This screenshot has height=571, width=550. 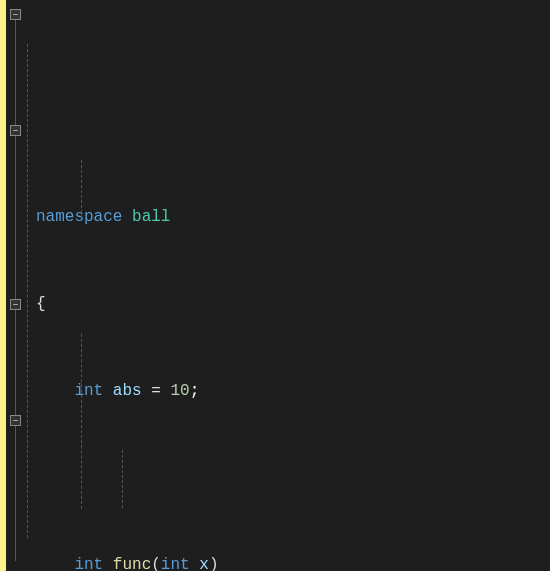 What do you see at coordinates (79, 217) in the screenshot?
I see `keyword: namespace` at bounding box center [79, 217].